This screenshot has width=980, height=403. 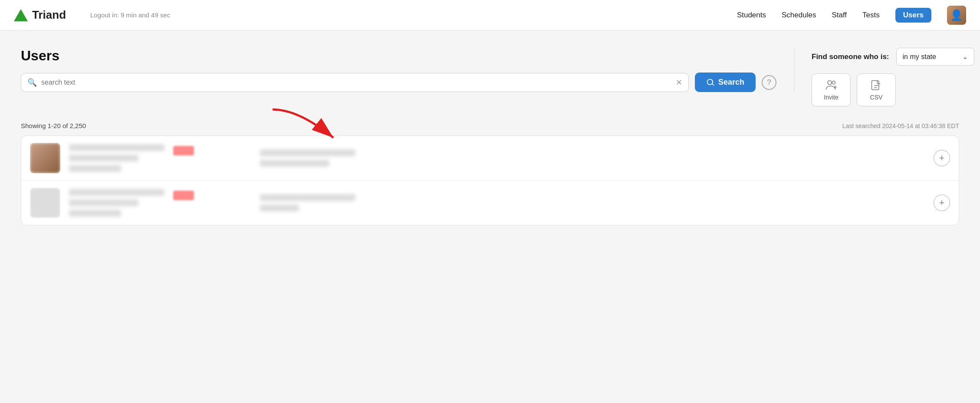 I want to click on find-row: Find someone who is: in my state ⌄, so click(x=885, y=56).